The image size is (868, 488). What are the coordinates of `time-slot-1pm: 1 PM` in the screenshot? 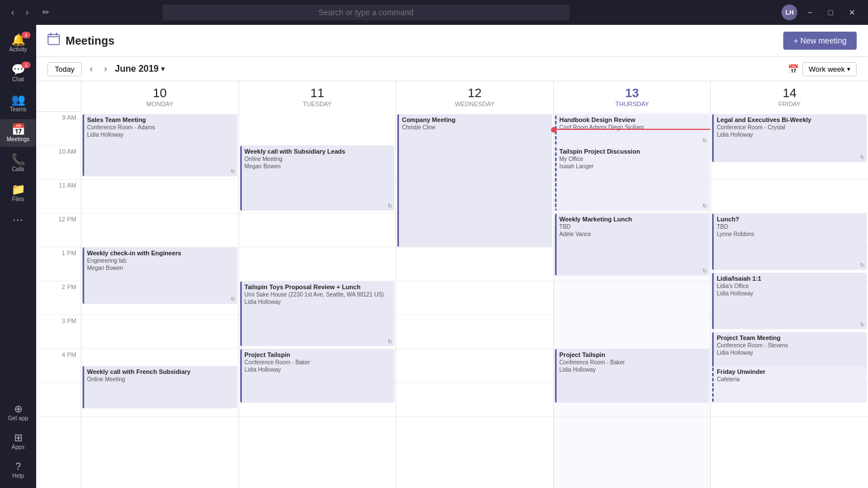 It's located at (59, 264).